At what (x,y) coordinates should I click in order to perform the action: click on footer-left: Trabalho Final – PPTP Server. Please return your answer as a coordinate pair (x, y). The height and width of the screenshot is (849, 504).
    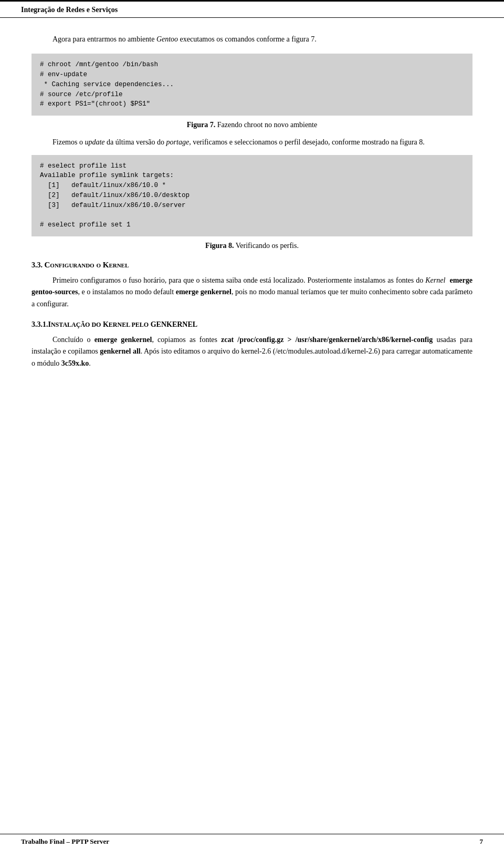
    Looking at the image, I should click on (65, 842).